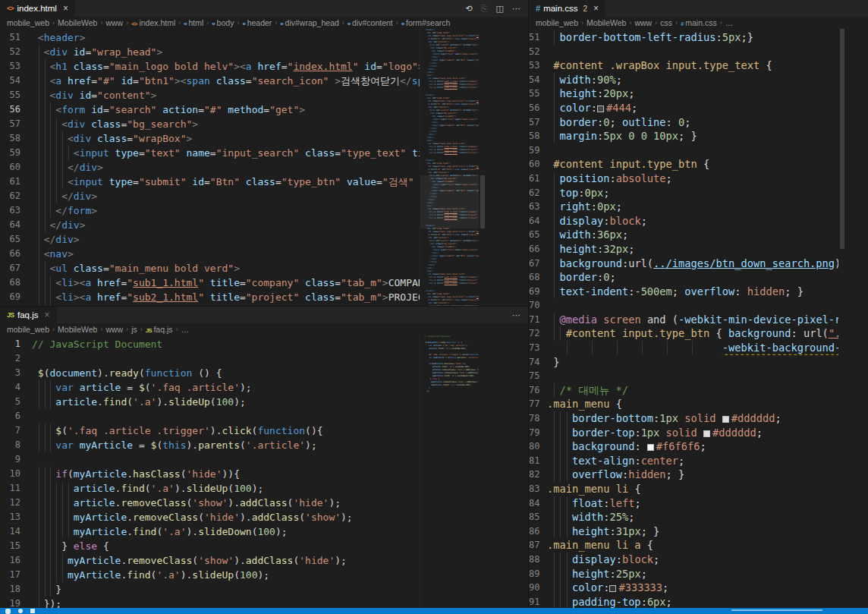 The width and height of the screenshot is (868, 614). What do you see at coordinates (209, 387) in the screenshot?
I see `code-line: 4 var article = $('.faq .article');` at bounding box center [209, 387].